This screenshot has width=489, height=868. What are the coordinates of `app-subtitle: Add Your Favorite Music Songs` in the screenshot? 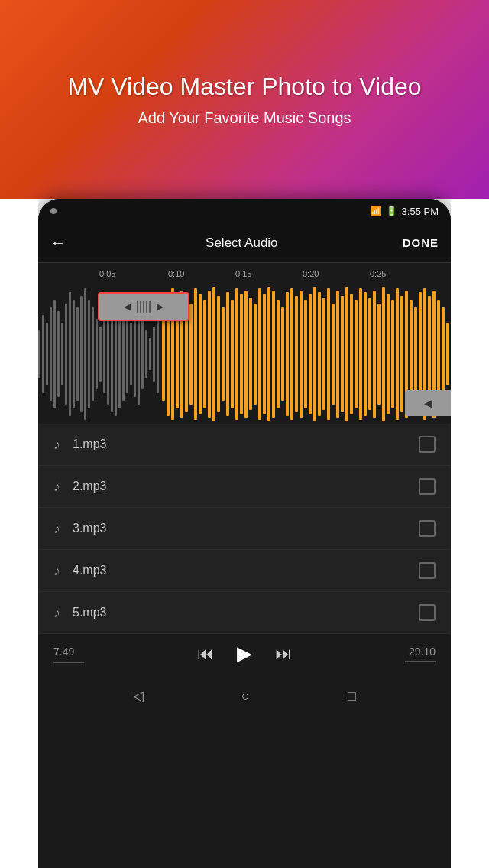 It's located at (244, 118).